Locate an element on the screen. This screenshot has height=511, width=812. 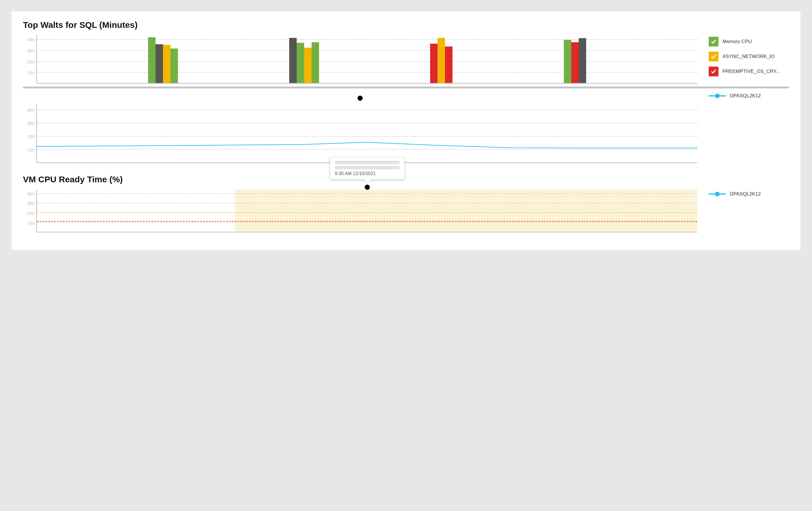
line-legend: DPASQL2K12 is located at coordinates (749, 95).